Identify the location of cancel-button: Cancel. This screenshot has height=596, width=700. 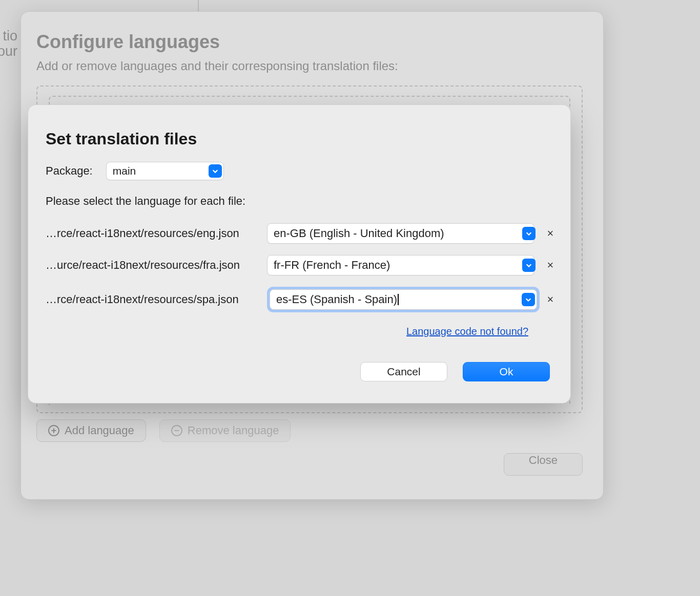
(404, 372).